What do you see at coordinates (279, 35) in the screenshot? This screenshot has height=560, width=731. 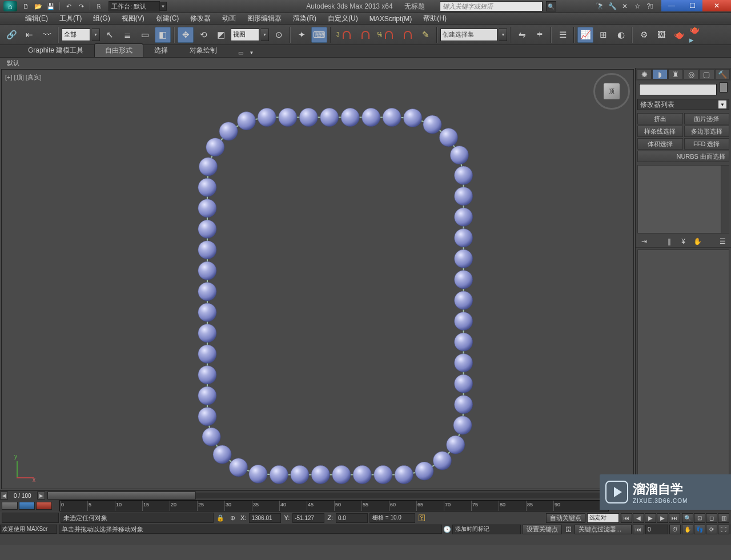 I see `pivot-icon: ⊙` at bounding box center [279, 35].